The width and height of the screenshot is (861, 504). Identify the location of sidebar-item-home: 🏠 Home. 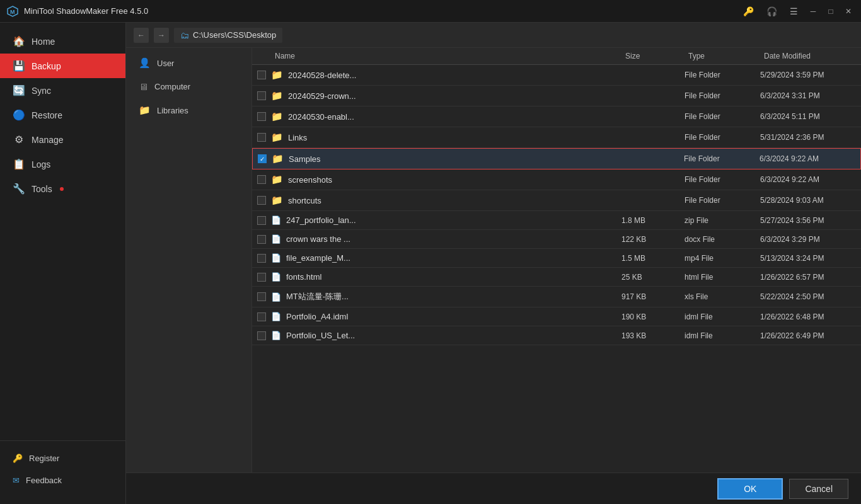
(63, 42).